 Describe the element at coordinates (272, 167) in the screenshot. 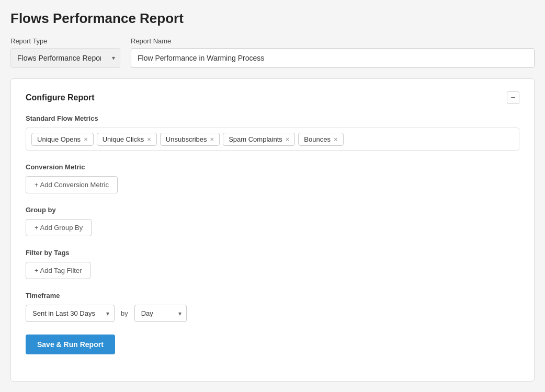

I see `conversion-metric-label: Conversion Metric` at that location.